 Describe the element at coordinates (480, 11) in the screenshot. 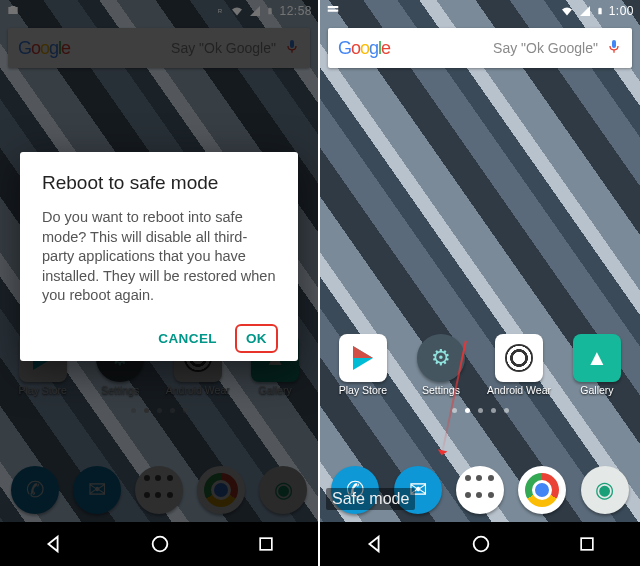

I see `status-bar: 1:00` at that location.